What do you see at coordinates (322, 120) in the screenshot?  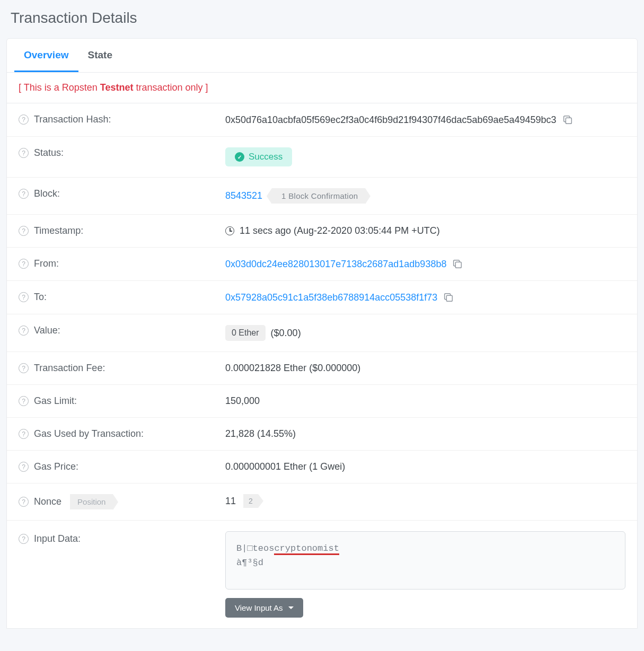 I see `row-transaction-hash: ? Transaction Hash: 0x50d76a10acbfa05f56…` at bounding box center [322, 120].